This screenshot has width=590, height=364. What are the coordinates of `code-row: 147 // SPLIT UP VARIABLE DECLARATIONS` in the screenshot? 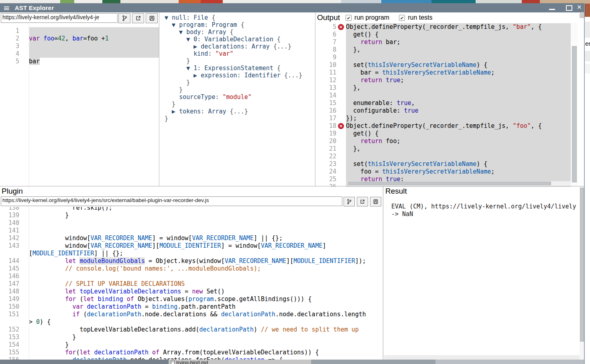 It's located at (191, 284).